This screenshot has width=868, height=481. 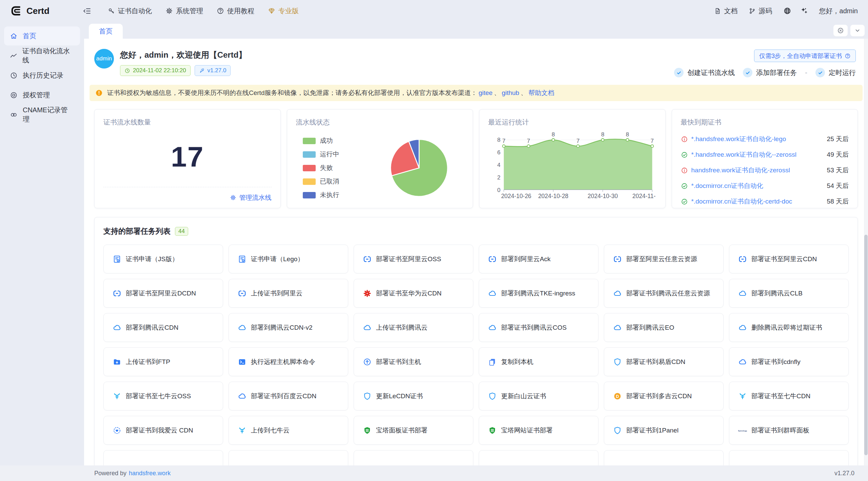 What do you see at coordinates (538, 430) in the screenshot?
I see `task-card: 宝塔网站证书部署` at bounding box center [538, 430].